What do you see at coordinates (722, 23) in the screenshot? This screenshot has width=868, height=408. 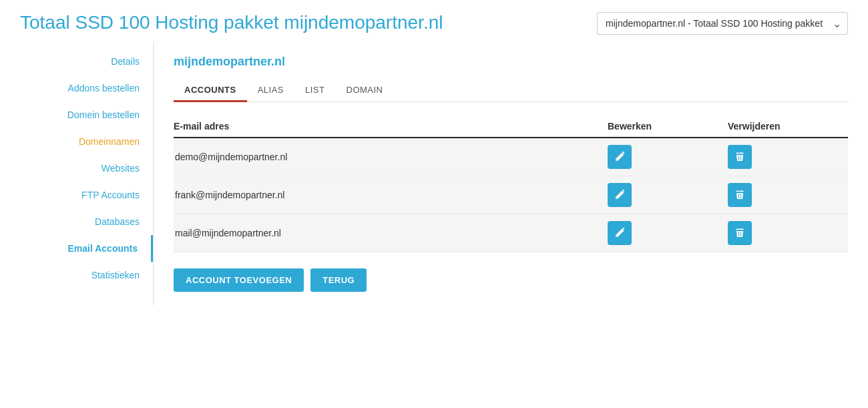 I see `domain-dropdown-container: mijndemopartner.nl - Totaal SSD 100 Host…` at bounding box center [722, 23].